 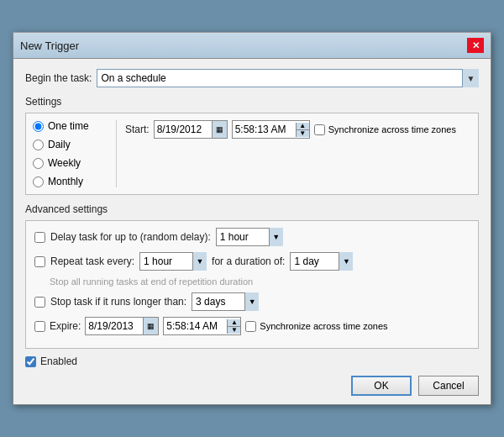 What do you see at coordinates (64, 163) in the screenshot?
I see `radio-weekly-label: Weekly` at bounding box center [64, 163].